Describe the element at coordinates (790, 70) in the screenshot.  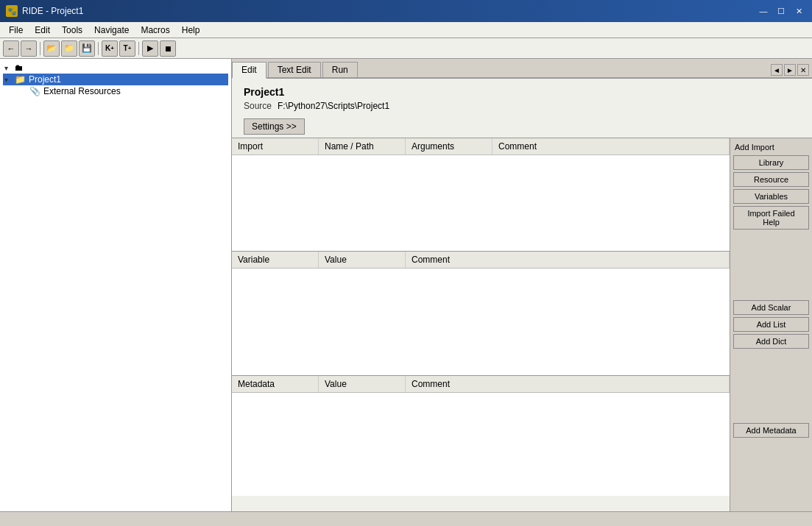
I see `tab-nav-right: ►` at that location.